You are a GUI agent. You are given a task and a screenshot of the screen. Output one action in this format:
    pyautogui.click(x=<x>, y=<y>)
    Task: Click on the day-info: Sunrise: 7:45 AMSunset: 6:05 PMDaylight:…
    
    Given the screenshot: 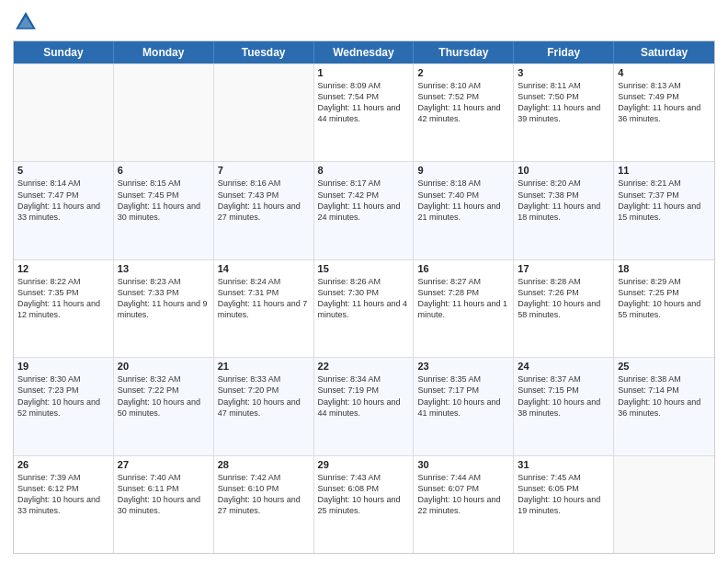 What is the action you would take?
    pyautogui.click(x=563, y=495)
    